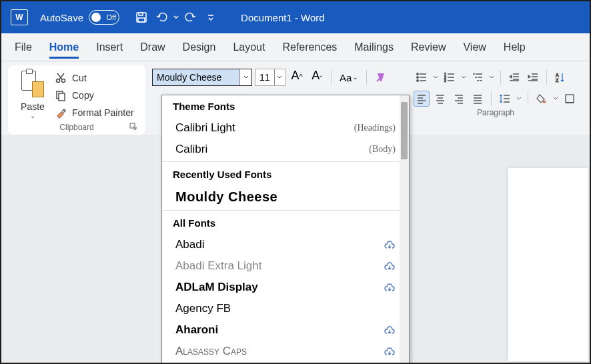  What do you see at coordinates (450, 77) in the screenshot?
I see `numbering-button: 123` at bounding box center [450, 77].